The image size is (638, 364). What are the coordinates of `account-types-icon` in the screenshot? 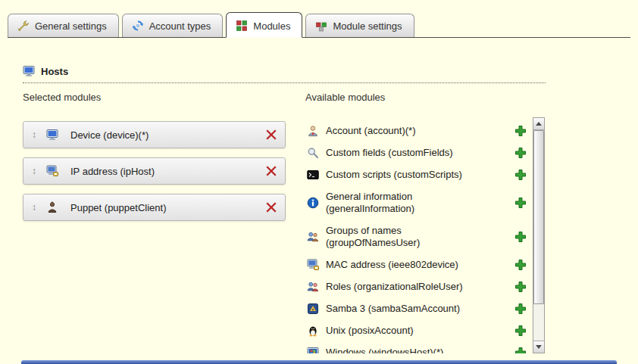 It's located at (138, 26).